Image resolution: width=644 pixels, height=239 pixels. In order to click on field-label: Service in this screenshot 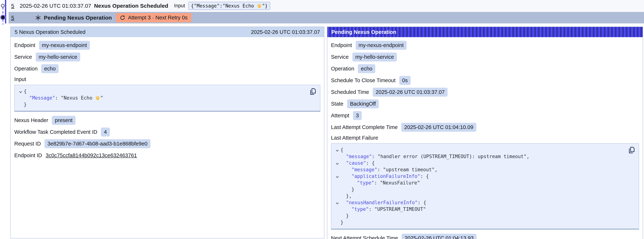, I will do `click(340, 57)`.